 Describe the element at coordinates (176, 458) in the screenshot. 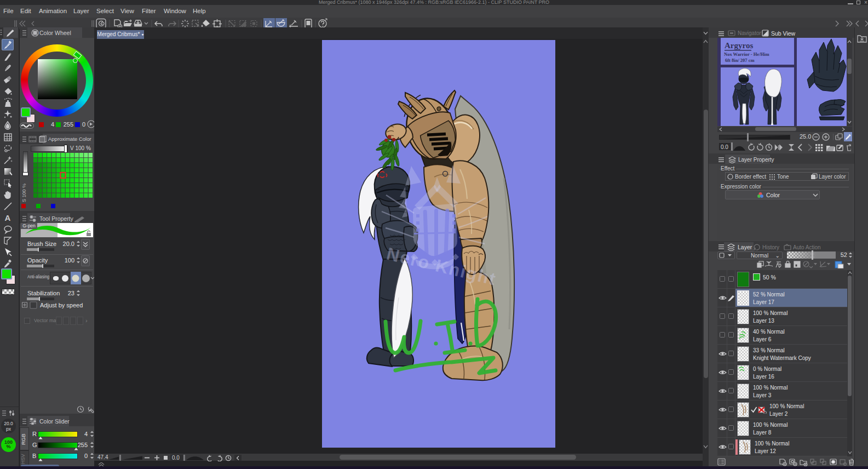

I see `svg-text: 0.0` at that location.